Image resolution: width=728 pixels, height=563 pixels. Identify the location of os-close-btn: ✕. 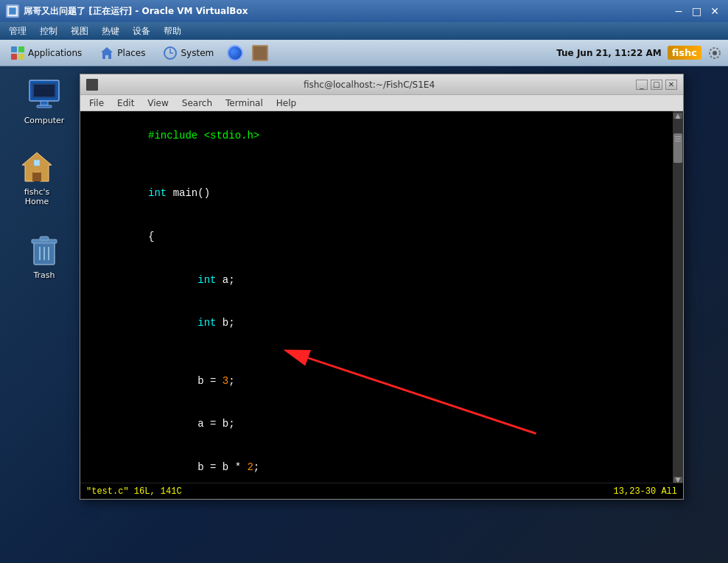
(715, 11).